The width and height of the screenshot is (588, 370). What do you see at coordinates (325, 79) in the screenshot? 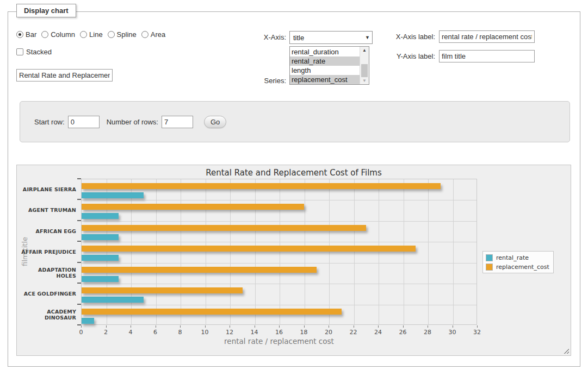
I see `series-option-replacement_cost: replacement_cost` at bounding box center [325, 79].